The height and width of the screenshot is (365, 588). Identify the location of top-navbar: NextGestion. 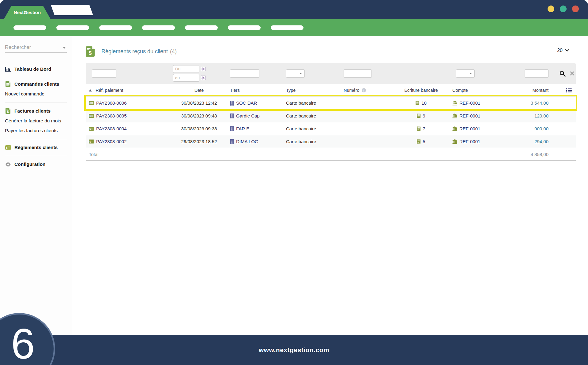
(294, 9).